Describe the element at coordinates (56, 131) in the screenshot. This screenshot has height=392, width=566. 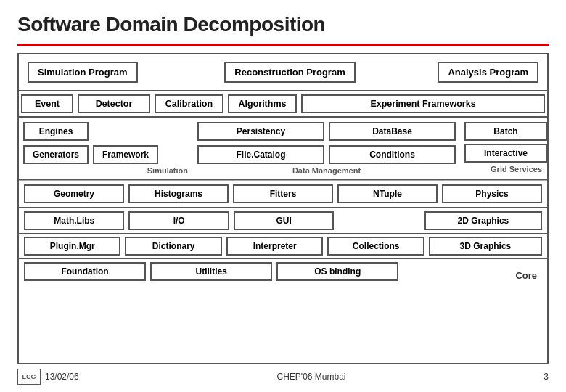
I see `engines-cell: Engines` at that location.